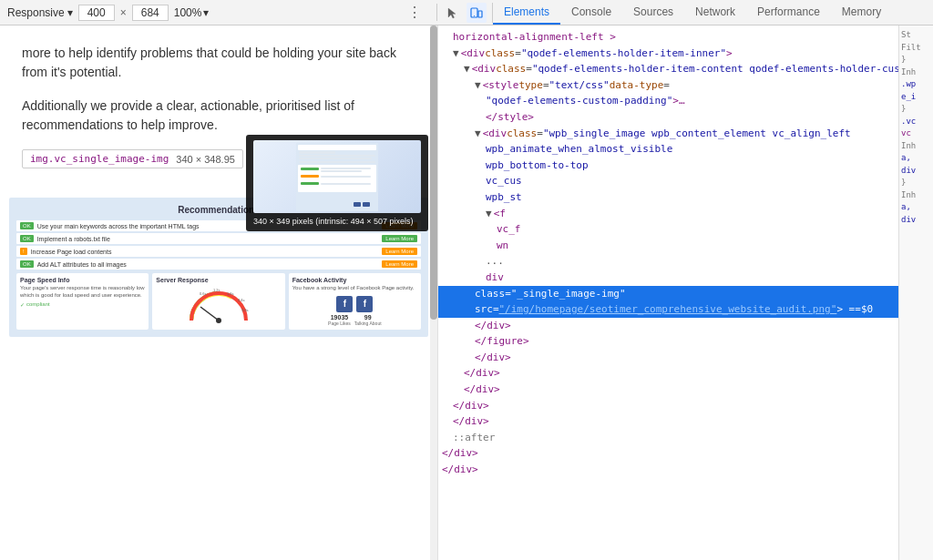  What do you see at coordinates (669, 470) in the screenshot?
I see `tree-line-28: </div>` at bounding box center [669, 470].